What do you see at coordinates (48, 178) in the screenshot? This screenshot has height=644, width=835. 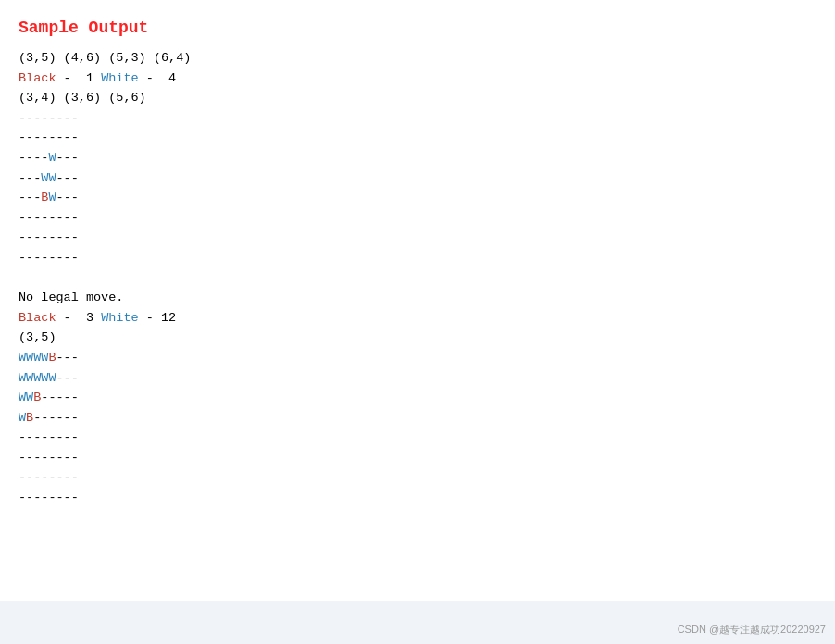 I see `w-char-2: WW` at bounding box center [48, 178].